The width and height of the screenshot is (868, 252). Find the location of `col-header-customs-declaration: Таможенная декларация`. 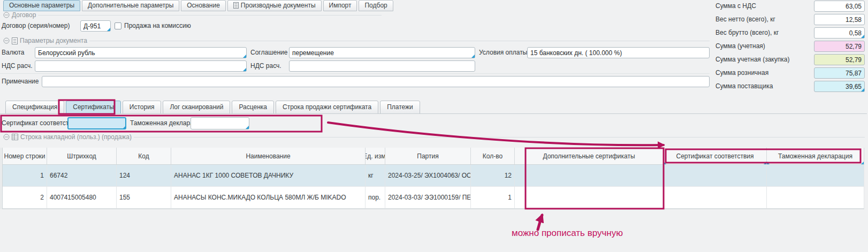

col-header-customs-declaration: Таможенная декларация is located at coordinates (816, 156).